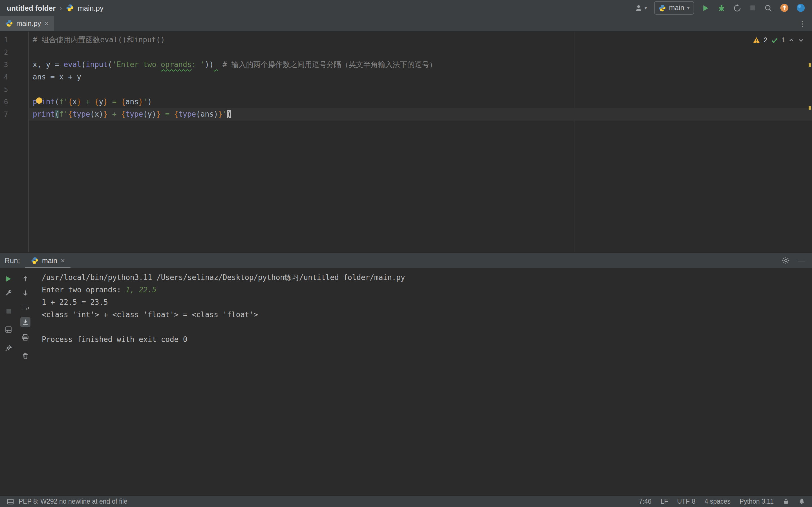 The image size is (812, 507). I want to click on run-tab-main: main ×, so click(48, 261).